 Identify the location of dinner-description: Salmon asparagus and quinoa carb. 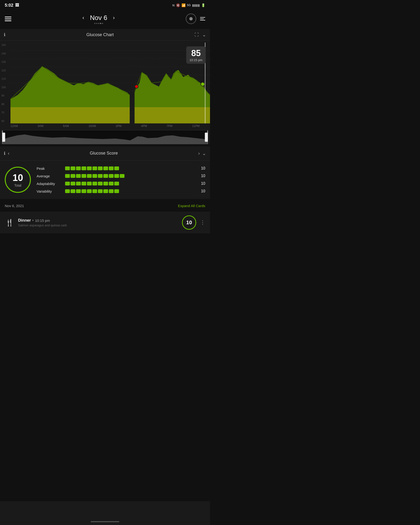
(98, 225).